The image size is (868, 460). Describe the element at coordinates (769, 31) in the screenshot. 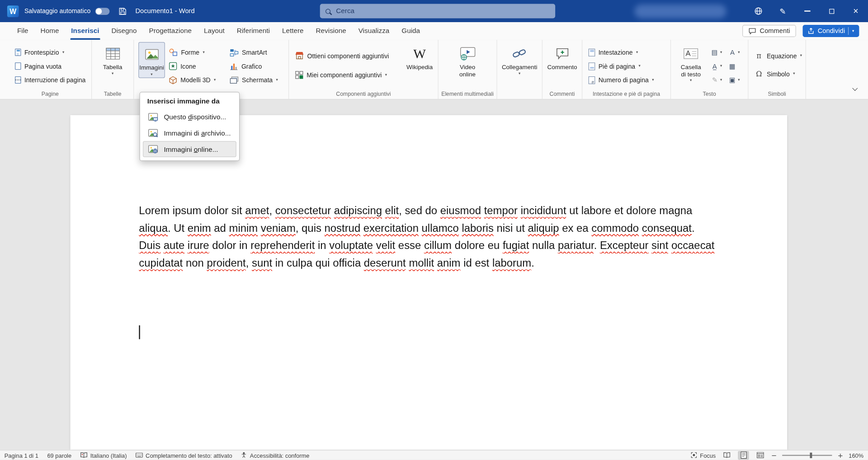

I see `comments-button: Commenti` at that location.